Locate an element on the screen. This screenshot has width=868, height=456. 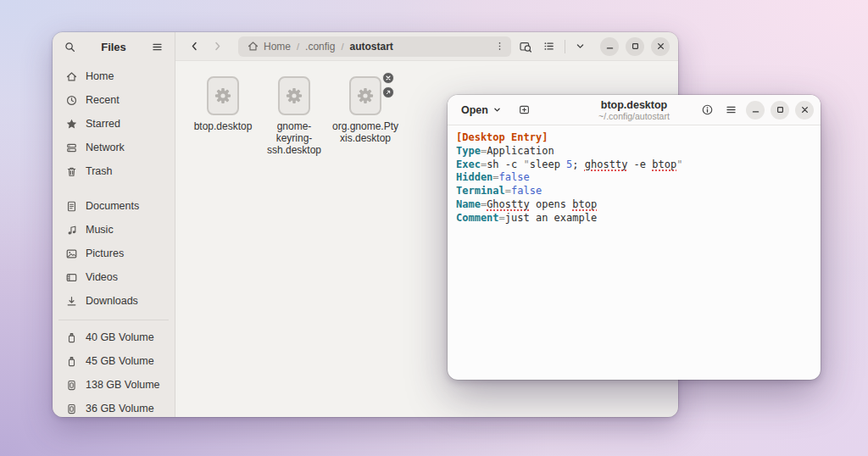
new-tab-button is located at coordinates (524, 110).